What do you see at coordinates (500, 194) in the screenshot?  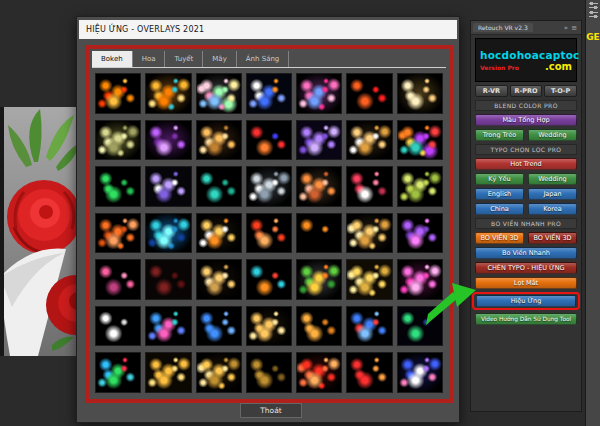 I see `panel-button: English` at bounding box center [500, 194].